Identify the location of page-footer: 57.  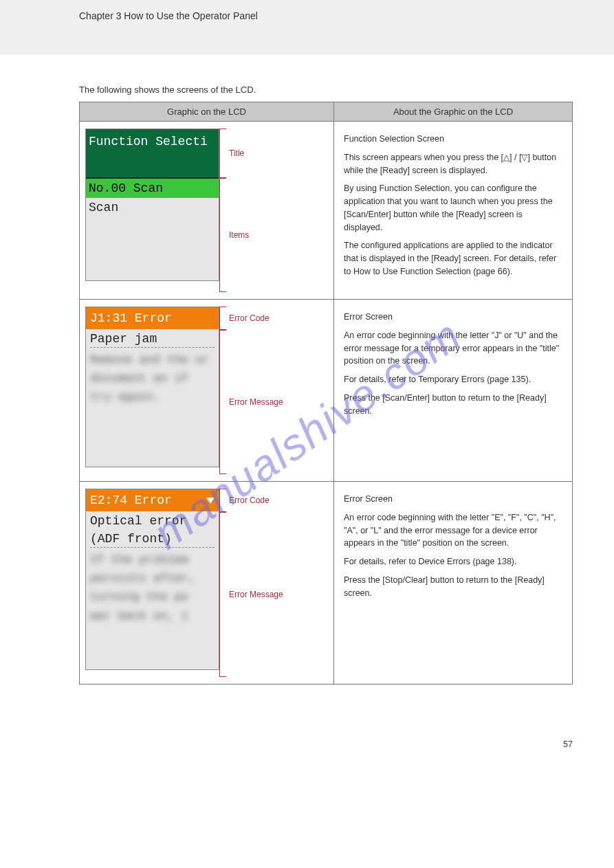
(307, 734).